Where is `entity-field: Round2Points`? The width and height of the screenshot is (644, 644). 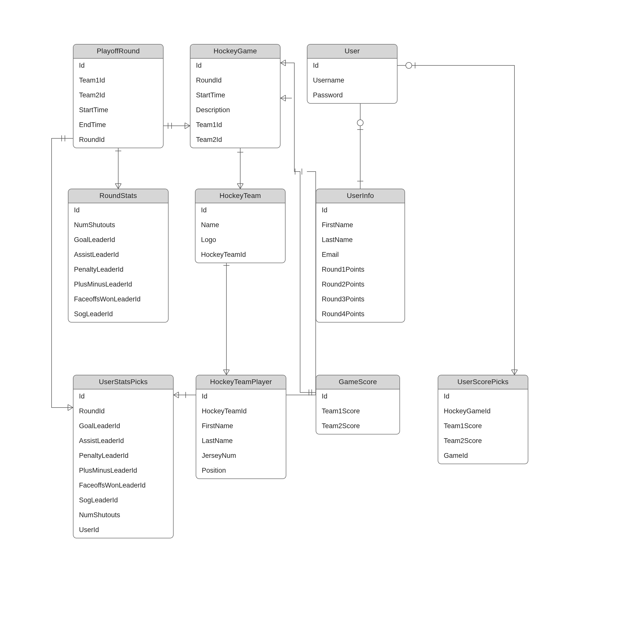
entity-field: Round2Points is located at coordinates (361, 285).